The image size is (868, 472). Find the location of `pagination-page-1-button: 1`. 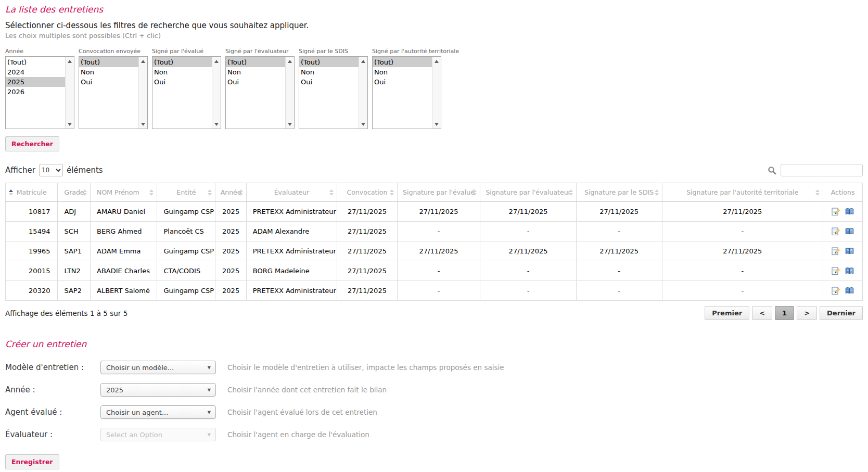

pagination-page-1-button: 1 is located at coordinates (785, 313).